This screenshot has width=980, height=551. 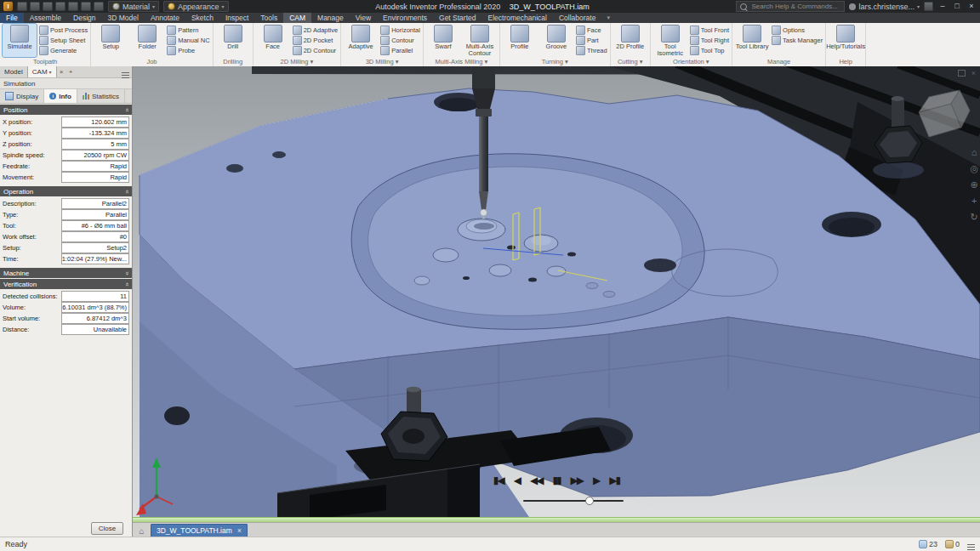 I want to click on playback-skip-to-start-button: ▮◀, so click(x=499, y=480).